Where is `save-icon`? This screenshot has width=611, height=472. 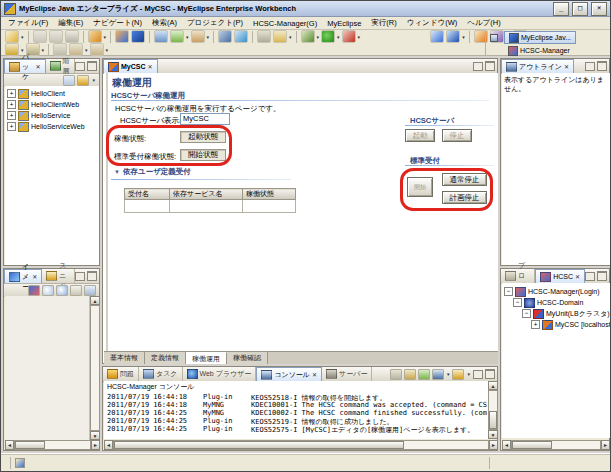
save-icon is located at coordinates (40, 36).